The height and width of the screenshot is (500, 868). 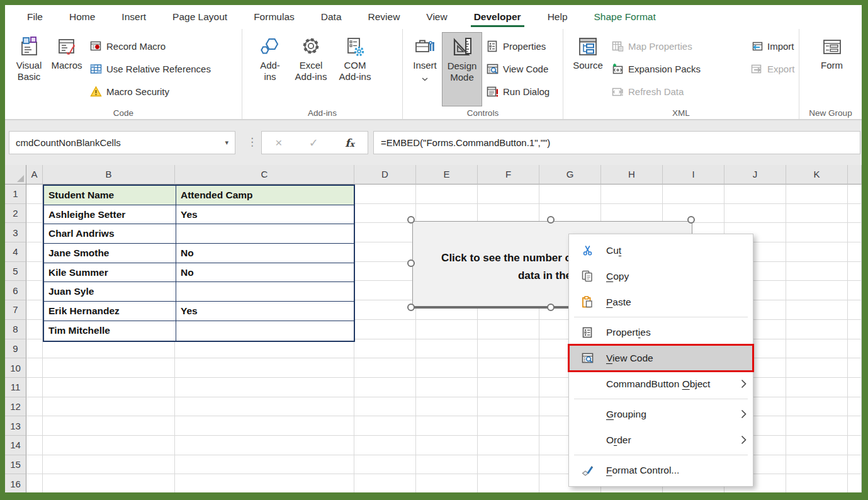 What do you see at coordinates (16, 330) in the screenshot?
I see `row-header-8: 8` at bounding box center [16, 330].